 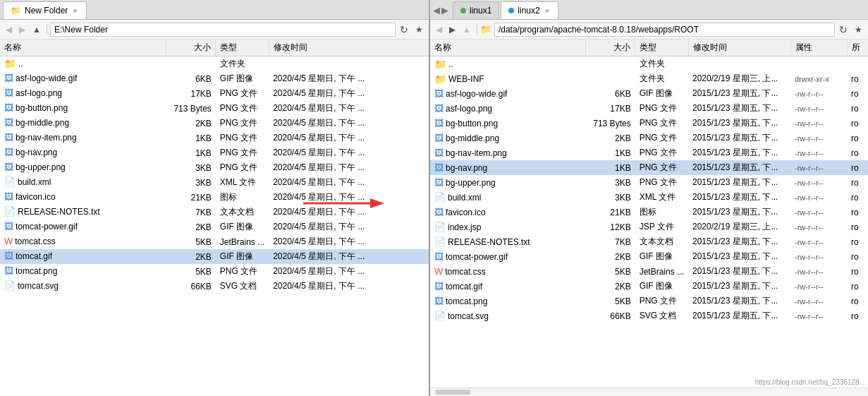 I want to click on left-up-btn: ▲, so click(x=37, y=30).